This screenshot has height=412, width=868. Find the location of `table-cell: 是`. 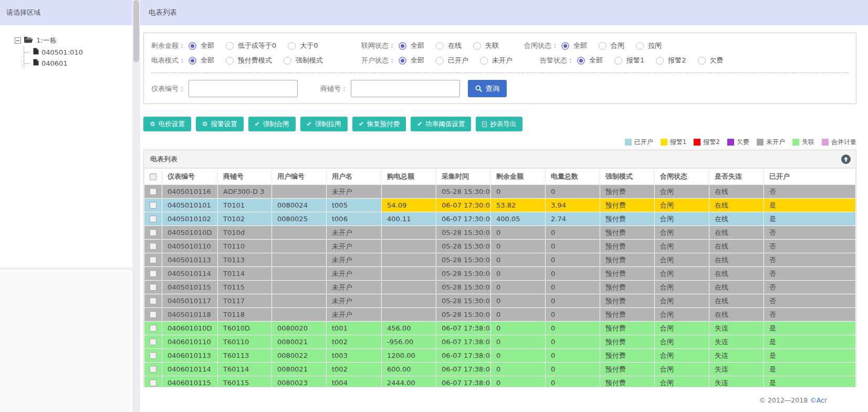

table-cell: 是 is located at coordinates (810, 328).